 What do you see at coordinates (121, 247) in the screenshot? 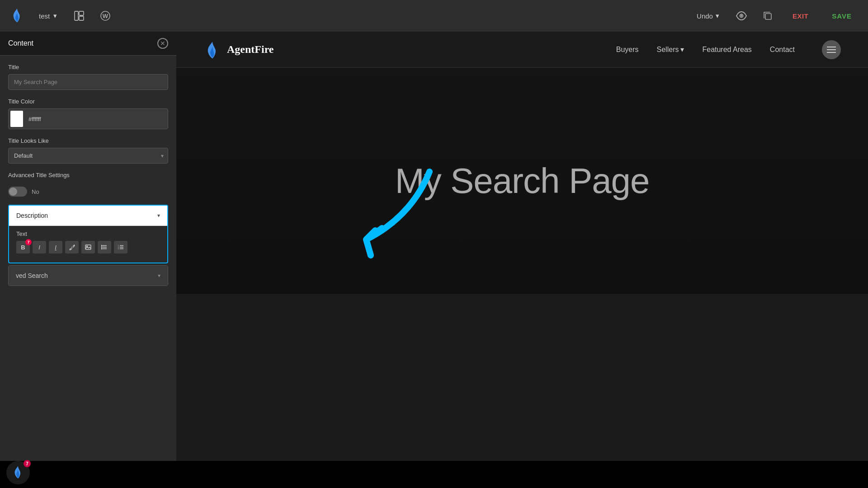
I see `ordered-list-button: 1. 2. 3.` at bounding box center [121, 247].